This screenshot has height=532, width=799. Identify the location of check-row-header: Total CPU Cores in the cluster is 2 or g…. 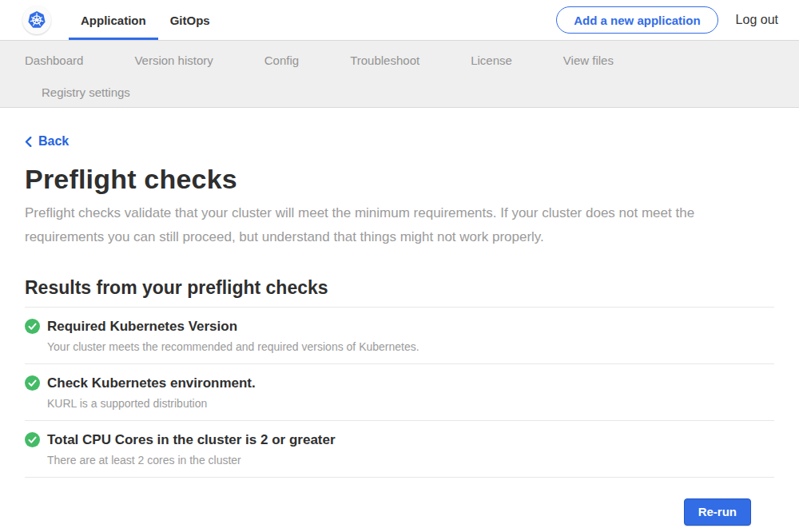
(400, 440).